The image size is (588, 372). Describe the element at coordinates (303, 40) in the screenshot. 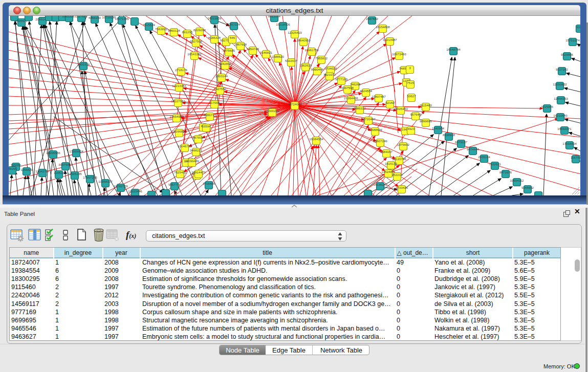

I see `svg-text: 18640910` at that location.